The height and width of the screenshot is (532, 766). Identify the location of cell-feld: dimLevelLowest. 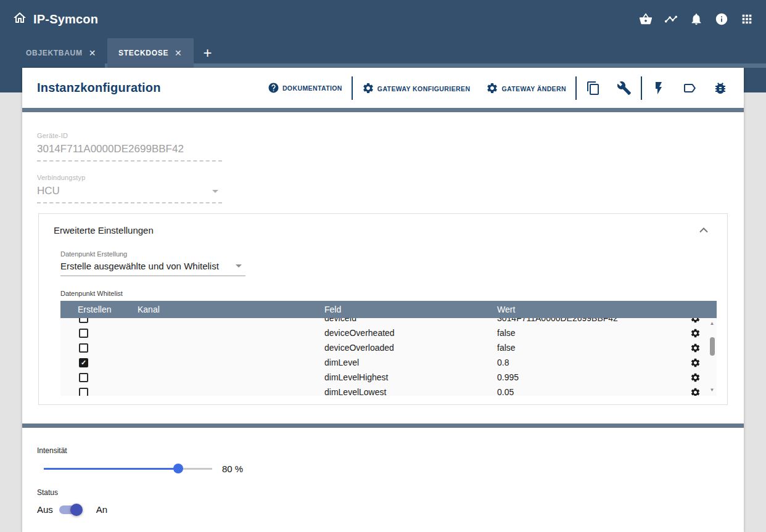
(411, 391).